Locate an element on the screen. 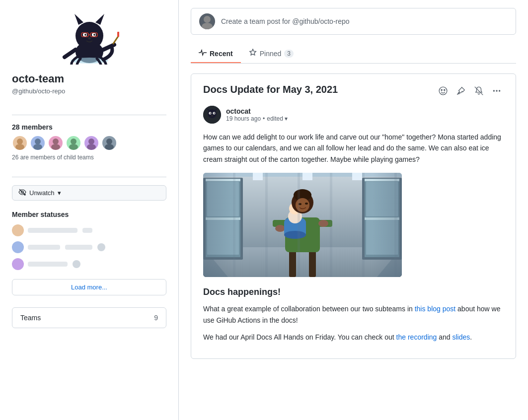 This screenshot has height=420, width=528. post-header: Docs Update for May 3, 2021 is located at coordinates (354, 91).